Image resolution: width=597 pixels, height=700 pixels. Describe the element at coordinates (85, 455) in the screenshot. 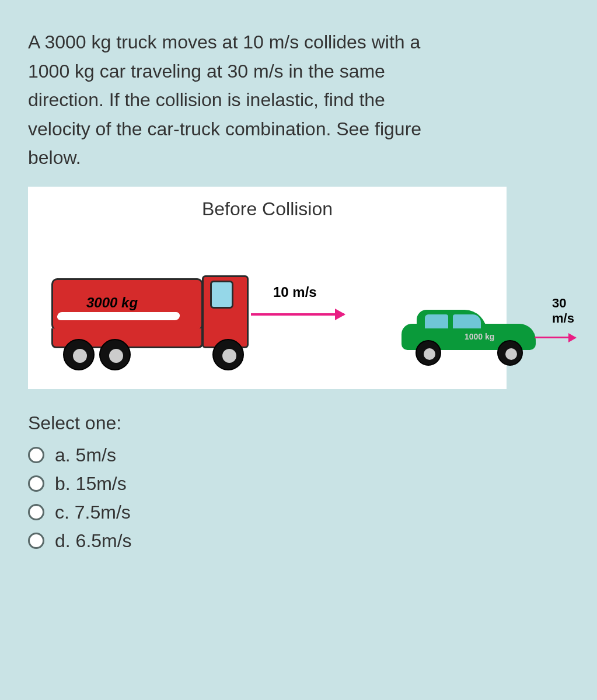

I see `option-a-label: a. 5m/s` at that location.